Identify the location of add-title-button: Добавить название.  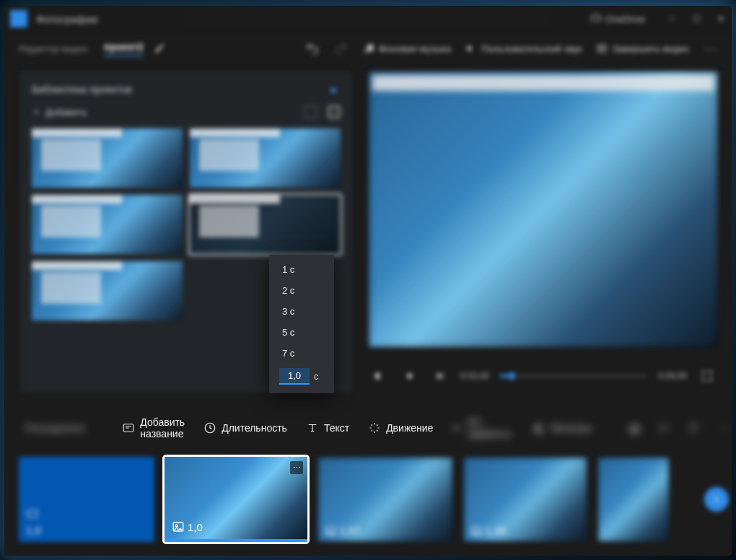
(153, 428).